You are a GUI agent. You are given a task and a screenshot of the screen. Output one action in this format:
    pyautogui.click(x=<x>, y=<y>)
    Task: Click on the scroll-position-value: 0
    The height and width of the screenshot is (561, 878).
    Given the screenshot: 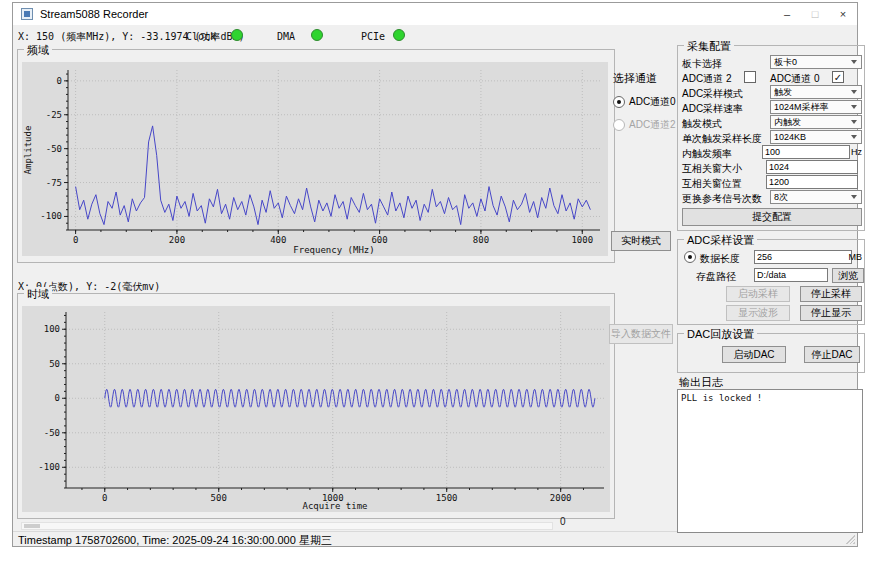 What is the action you would take?
    pyautogui.click(x=563, y=522)
    